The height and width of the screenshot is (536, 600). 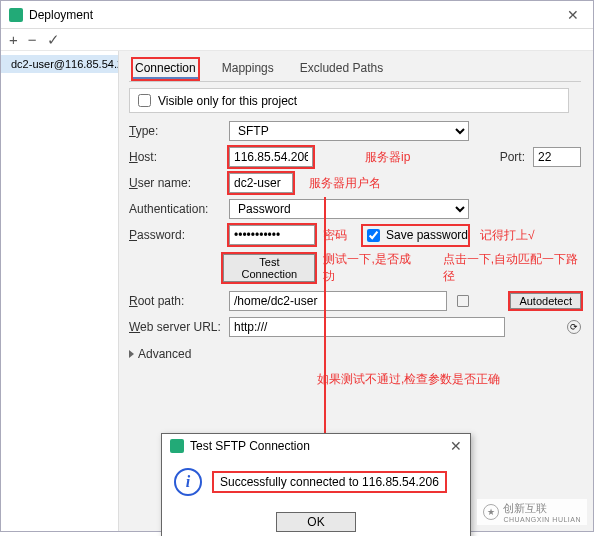 What do you see at coordinates (573, 15) in the screenshot?
I see `close-icon: ✕` at bounding box center [573, 15].